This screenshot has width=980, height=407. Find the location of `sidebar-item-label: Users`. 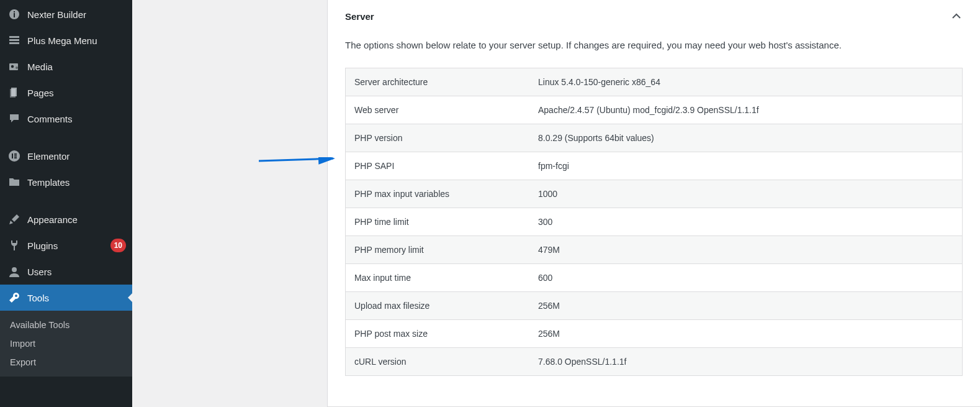

sidebar-item-label: Users is located at coordinates (77, 272).